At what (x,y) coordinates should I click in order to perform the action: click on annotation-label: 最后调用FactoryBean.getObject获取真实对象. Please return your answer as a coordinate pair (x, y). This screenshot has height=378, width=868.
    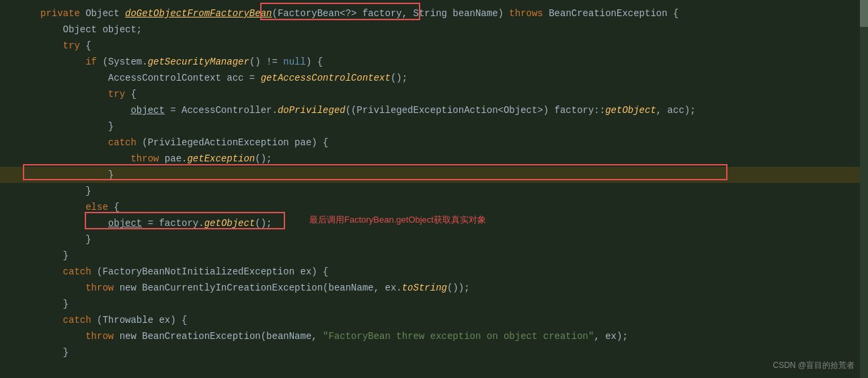
    Looking at the image, I should click on (398, 220).